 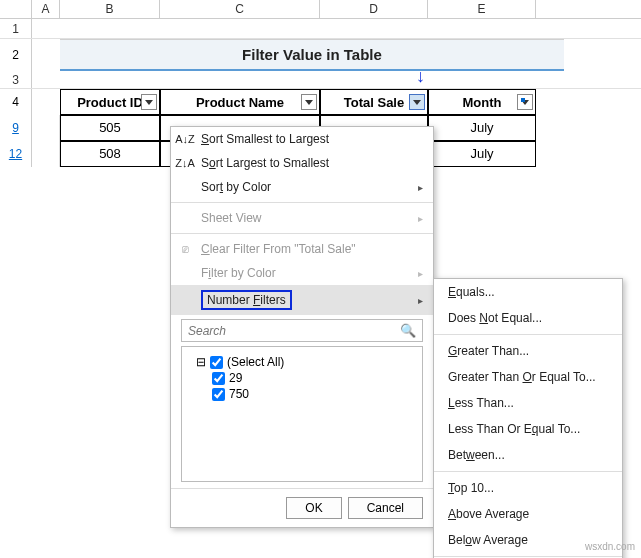 I want to click on search-icon: 🔍, so click(x=408, y=330).